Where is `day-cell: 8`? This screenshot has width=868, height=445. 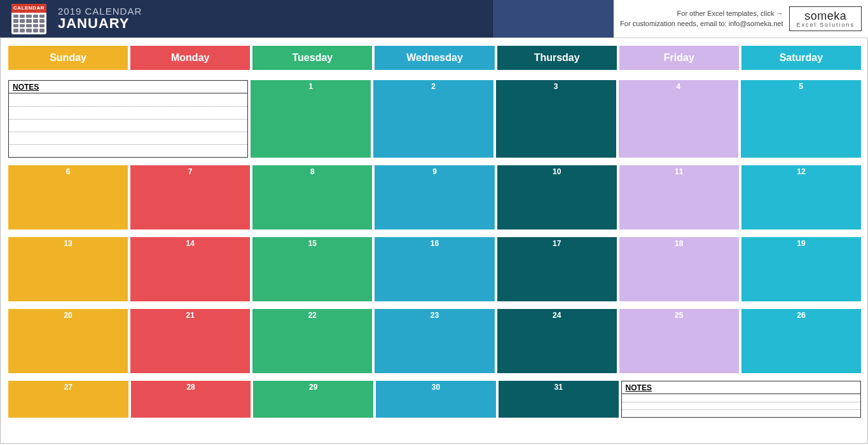 day-cell: 8 is located at coordinates (312, 197).